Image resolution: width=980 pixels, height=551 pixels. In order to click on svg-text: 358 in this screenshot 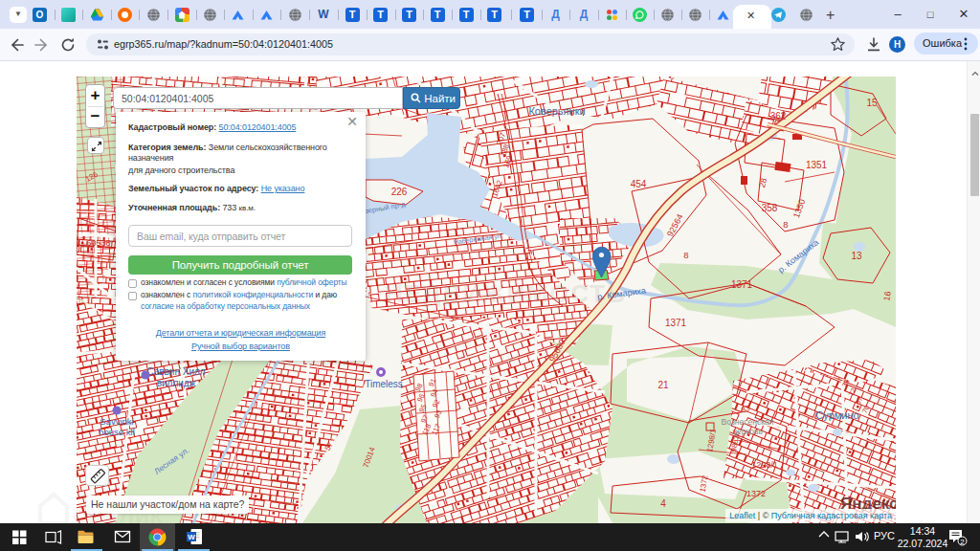, I will do `click(769, 209)`.